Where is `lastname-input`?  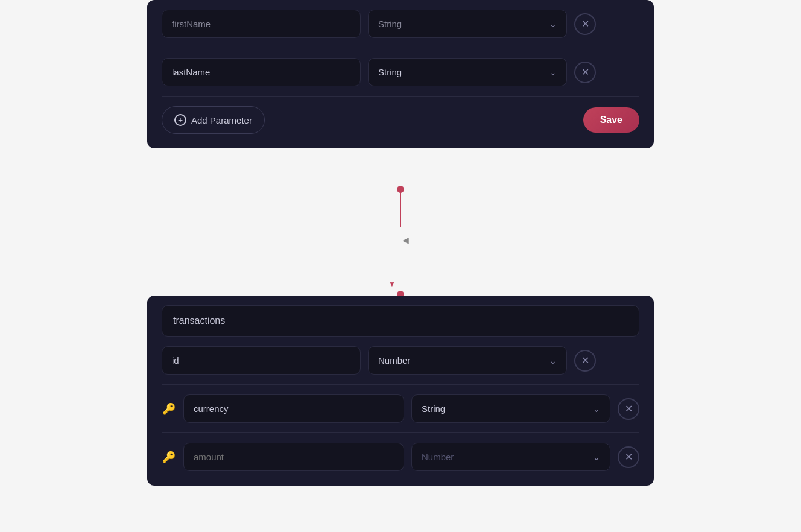 lastname-input is located at coordinates (261, 72).